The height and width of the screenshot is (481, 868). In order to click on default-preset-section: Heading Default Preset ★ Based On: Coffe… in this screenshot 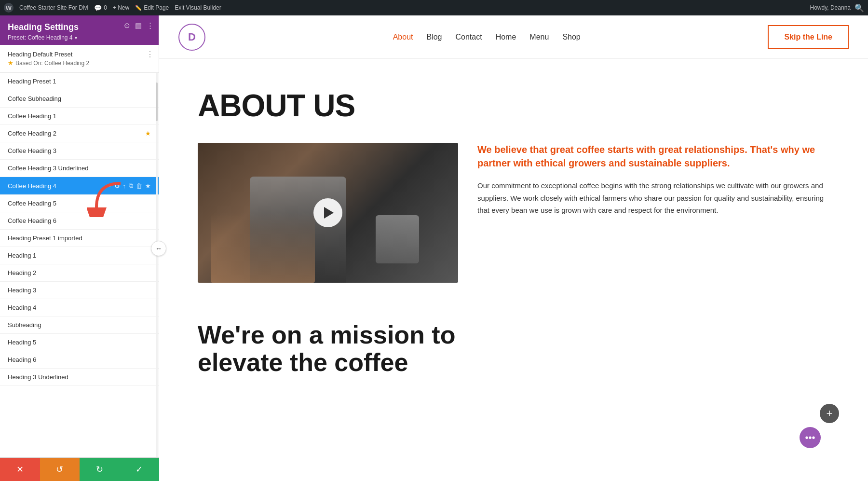, I will do `click(79, 59)`.